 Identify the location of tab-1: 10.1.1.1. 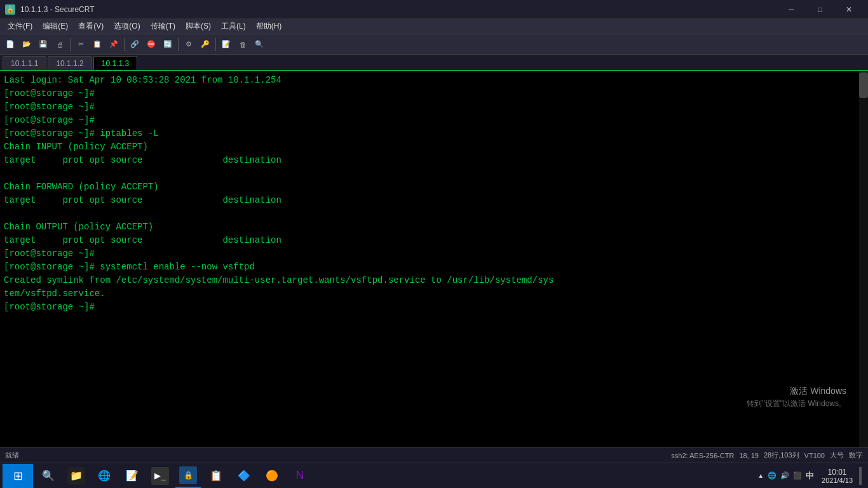
(24, 63).